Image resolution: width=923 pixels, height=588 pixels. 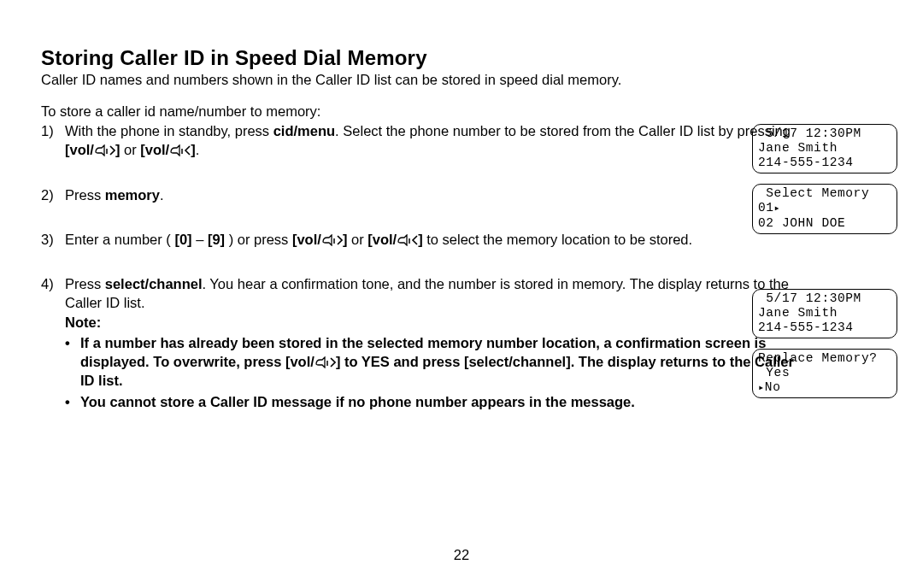 What do you see at coordinates (120, 239) in the screenshot?
I see `text: Enter a number (` at bounding box center [120, 239].